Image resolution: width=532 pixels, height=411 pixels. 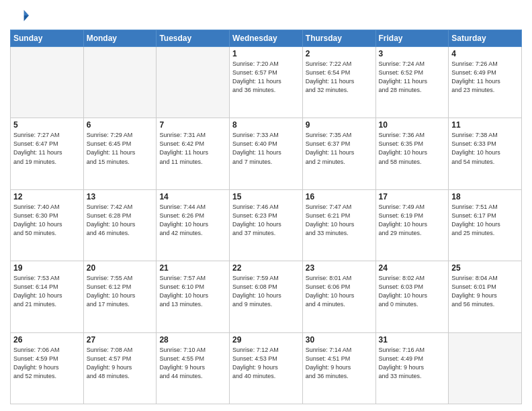 I want to click on day-info: Sunrise: 7:51 AM Sunset: 6:17 PM Dayligh…, so click(x=485, y=220).